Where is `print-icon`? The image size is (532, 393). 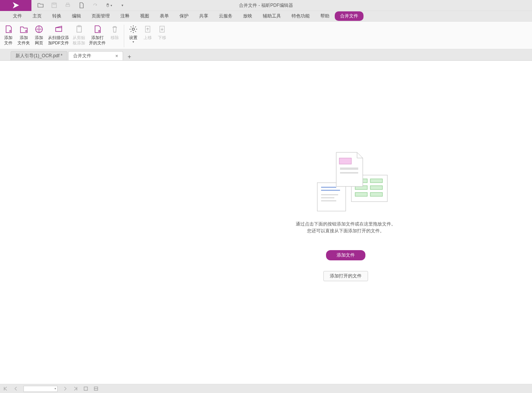 print-icon is located at coordinates (68, 5).